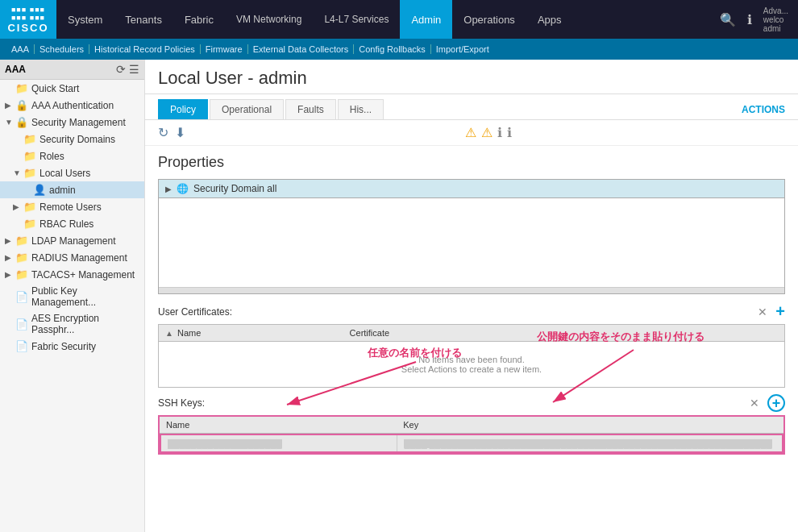 This screenshot has width=798, height=532. I want to click on cisco-logo: ■■■ ■■■ ■■■ ■■■ CISCO, so click(28, 19).